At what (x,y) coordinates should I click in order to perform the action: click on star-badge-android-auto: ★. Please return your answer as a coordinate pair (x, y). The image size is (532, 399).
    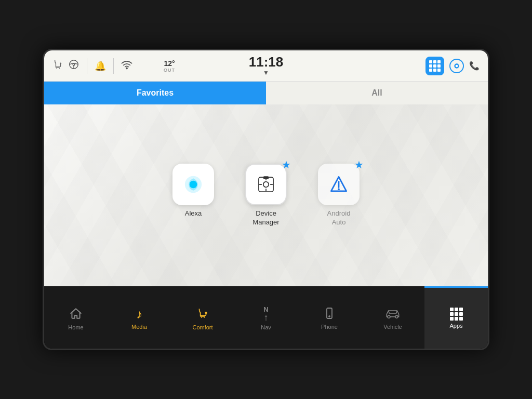
    Looking at the image, I should click on (359, 165).